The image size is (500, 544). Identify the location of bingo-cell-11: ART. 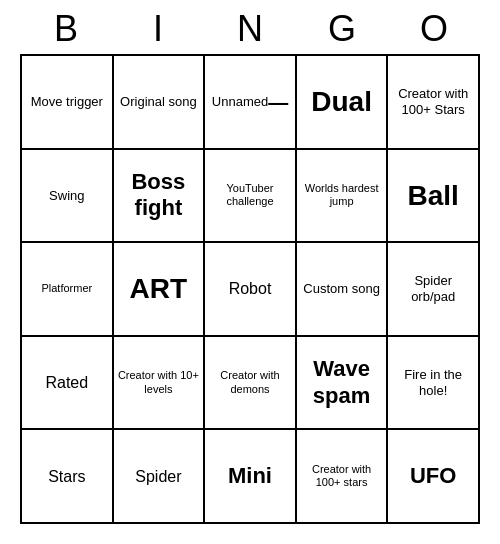
(160, 290).